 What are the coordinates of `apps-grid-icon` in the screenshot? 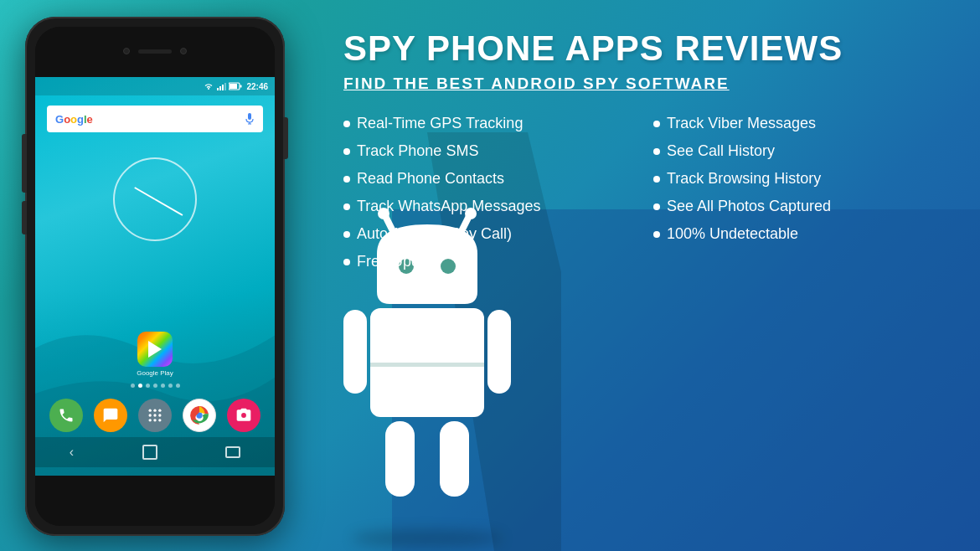 It's located at (155, 415).